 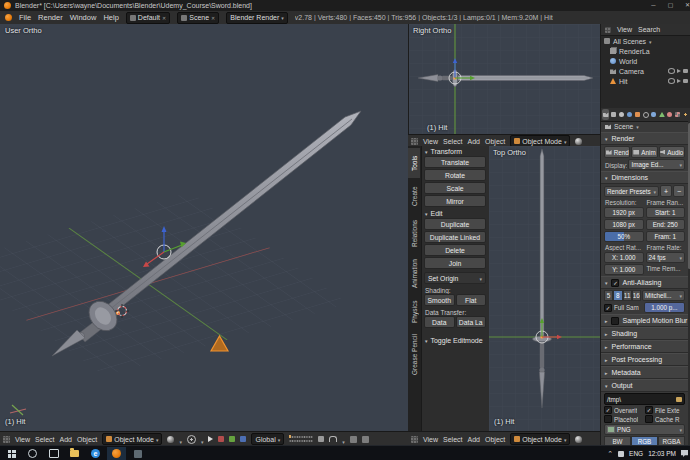 What do you see at coordinates (243, 439) in the screenshot?
I see `manipulator-scale-icon` at bounding box center [243, 439].